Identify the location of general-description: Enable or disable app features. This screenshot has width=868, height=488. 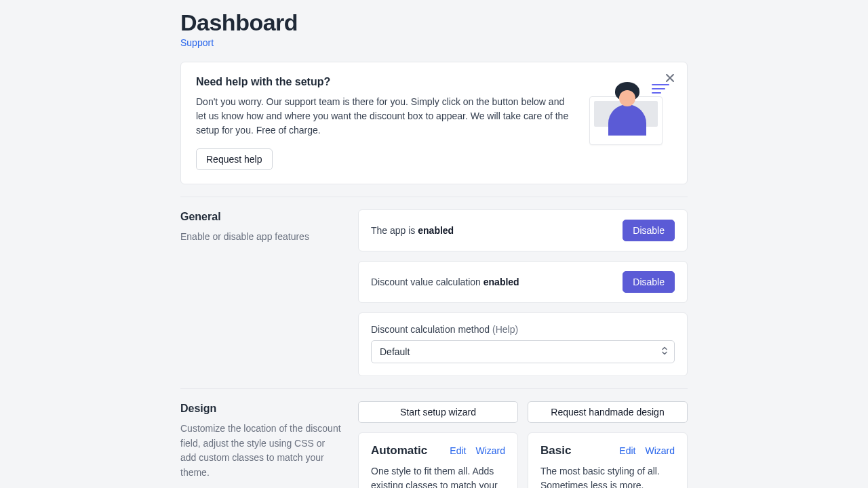
(261, 237).